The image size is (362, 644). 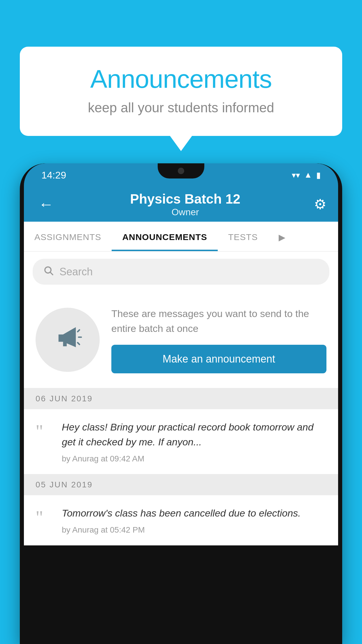 I want to click on battery-icon: ▮, so click(x=318, y=175).